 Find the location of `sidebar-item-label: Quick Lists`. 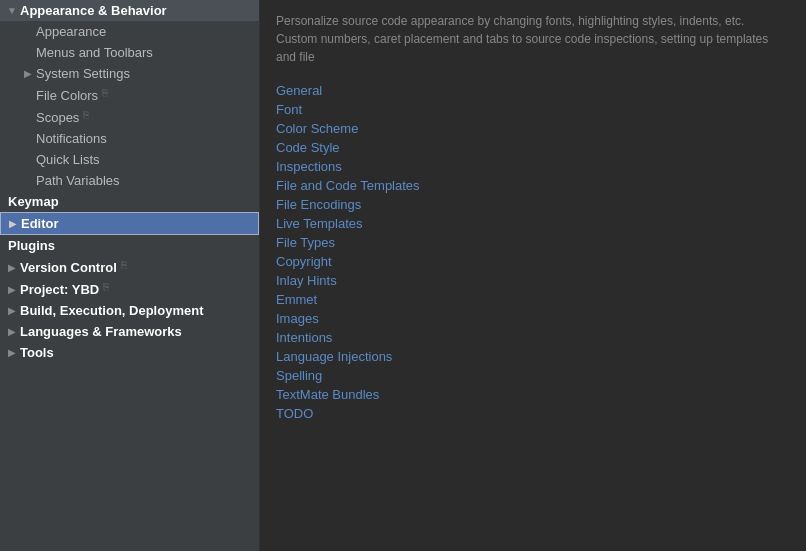

sidebar-item-label: Quick Lists is located at coordinates (68, 160).